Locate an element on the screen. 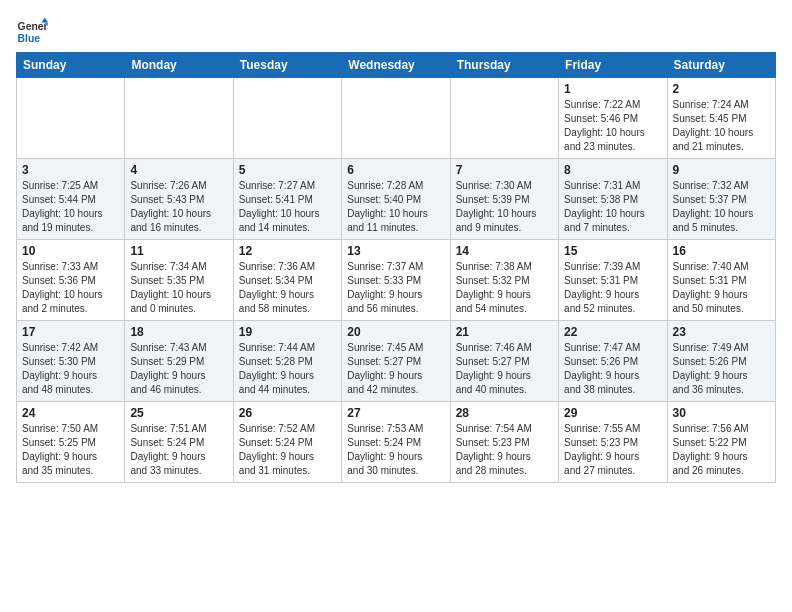 This screenshot has width=792, height=612. day-number: 13 is located at coordinates (396, 251).